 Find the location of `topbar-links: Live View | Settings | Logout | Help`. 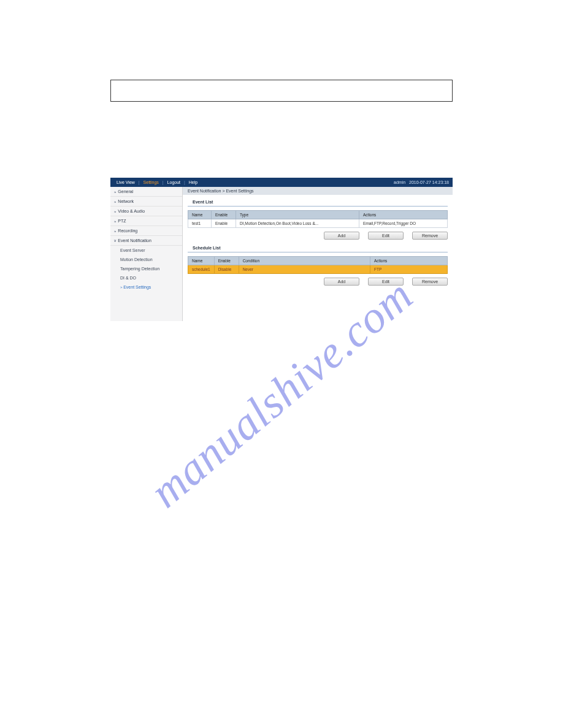

topbar-links: Live View | Settings | Logout | Help is located at coordinates (157, 183).